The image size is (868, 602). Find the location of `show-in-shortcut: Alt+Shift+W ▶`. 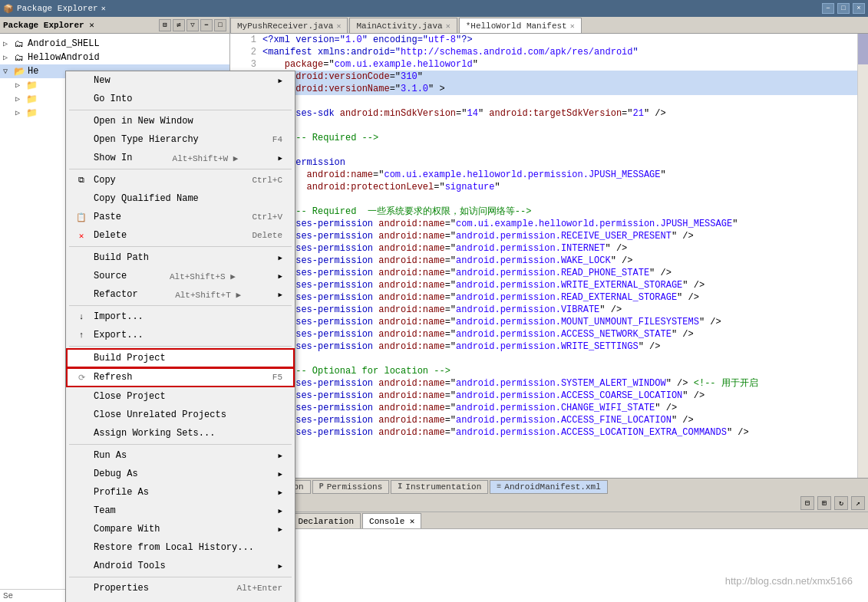

show-in-shortcut: Alt+Shift+W ▶ is located at coordinates (206, 158).